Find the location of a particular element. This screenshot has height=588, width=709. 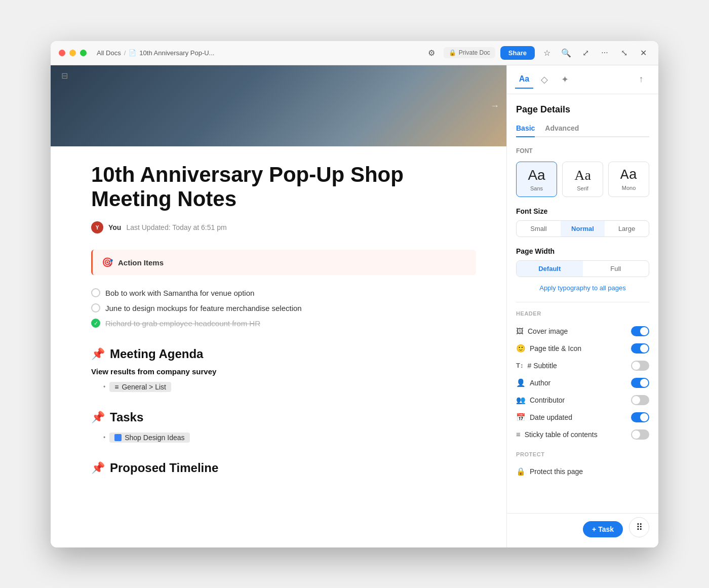

todo-item: June to design mockups for feature merch… is located at coordinates (284, 308).